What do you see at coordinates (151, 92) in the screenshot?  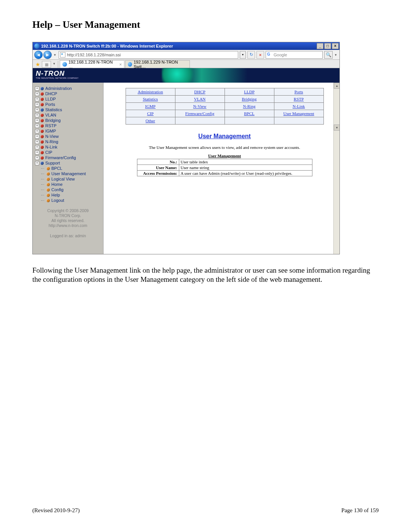 I see `help-link-administration: Administration` at bounding box center [151, 92].